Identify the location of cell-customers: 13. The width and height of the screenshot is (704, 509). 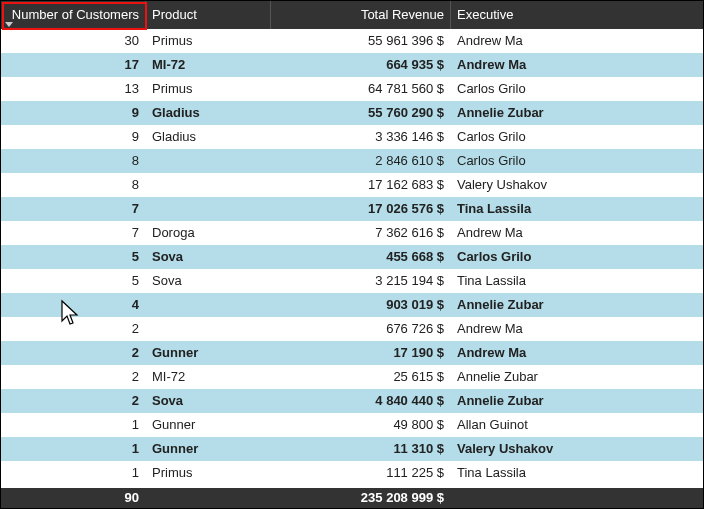
(74, 89).